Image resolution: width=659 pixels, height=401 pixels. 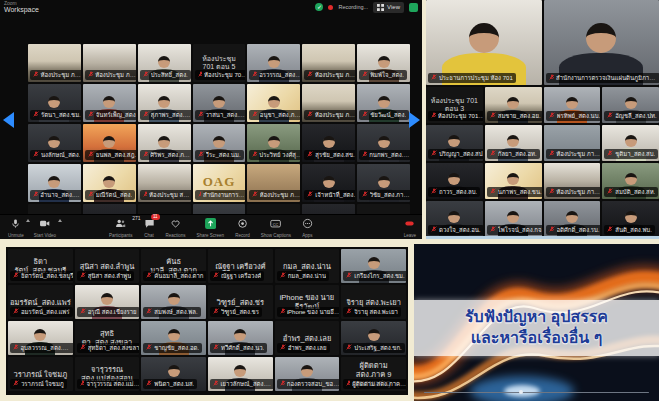 I want to click on participant-tile: ชาญชัย_สตง.อด., so click(x=174, y=338).